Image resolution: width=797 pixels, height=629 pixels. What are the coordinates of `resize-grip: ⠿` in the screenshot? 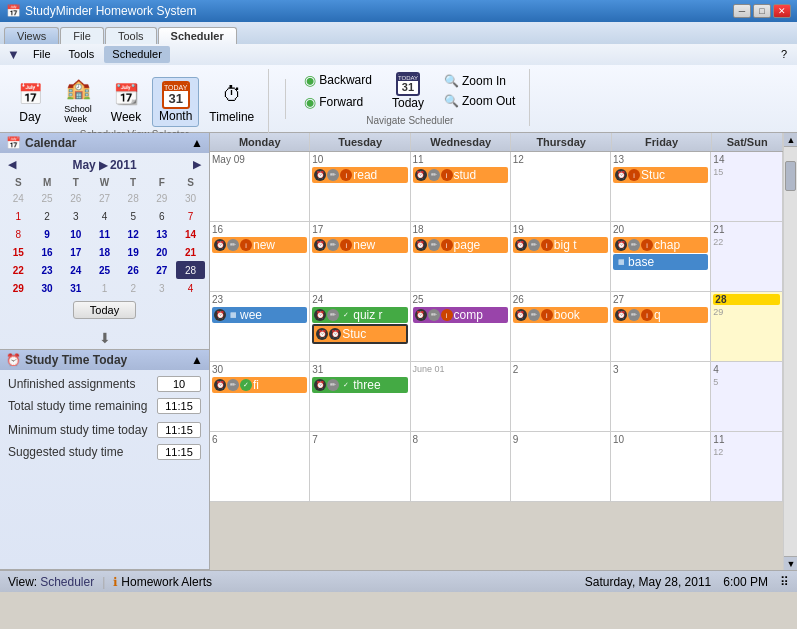 It's located at (784, 582).